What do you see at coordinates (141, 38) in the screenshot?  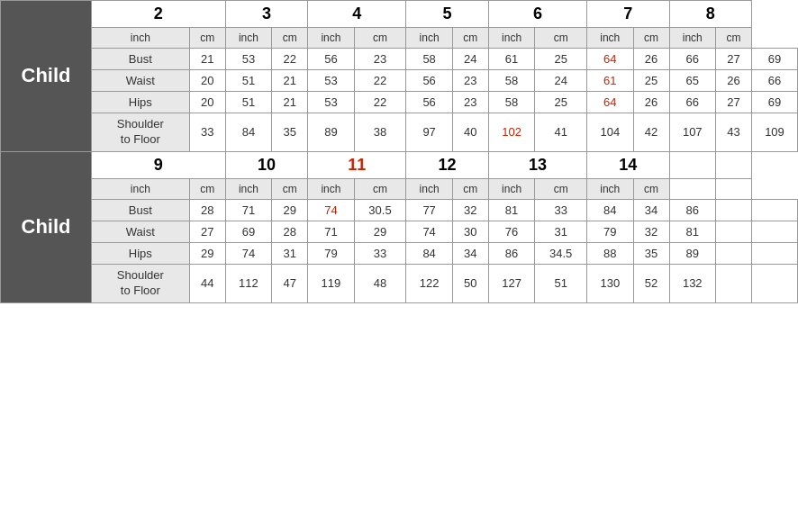 I see `unit-inch-1: inch` at bounding box center [141, 38].